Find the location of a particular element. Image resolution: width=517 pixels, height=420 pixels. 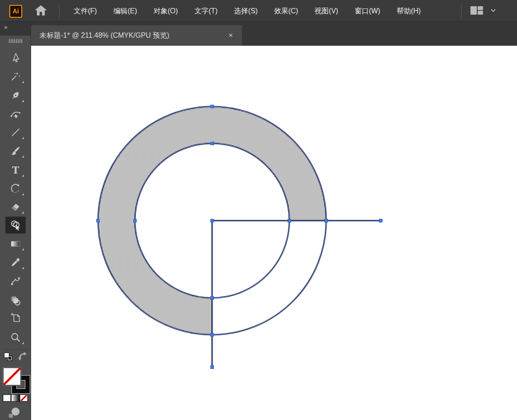

eraser-tool is located at coordinates (16, 207).